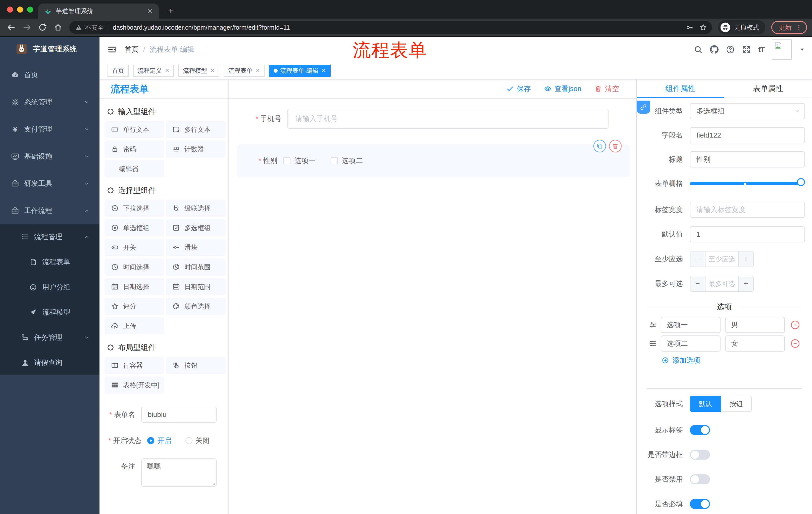 This screenshot has width=812, height=514. I want to click on github-icon, so click(714, 49).